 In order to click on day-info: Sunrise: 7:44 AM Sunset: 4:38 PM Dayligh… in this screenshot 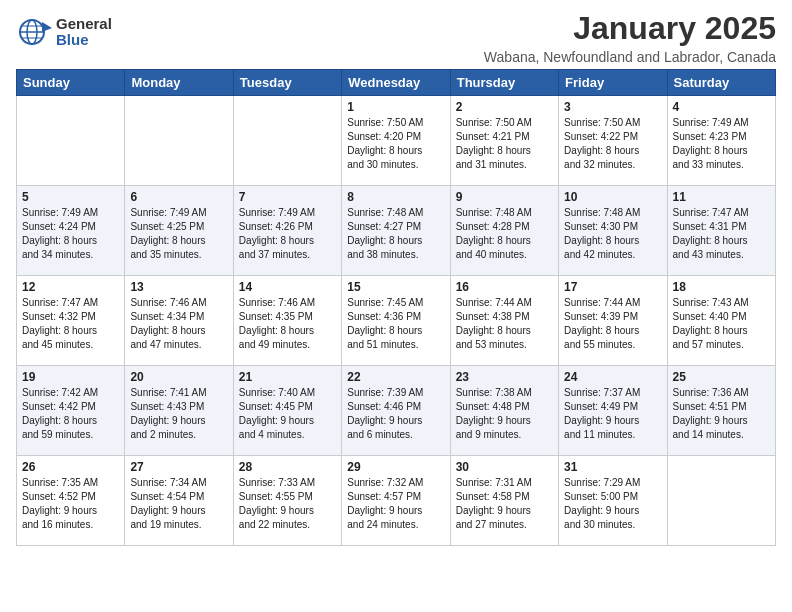, I will do `click(504, 324)`.